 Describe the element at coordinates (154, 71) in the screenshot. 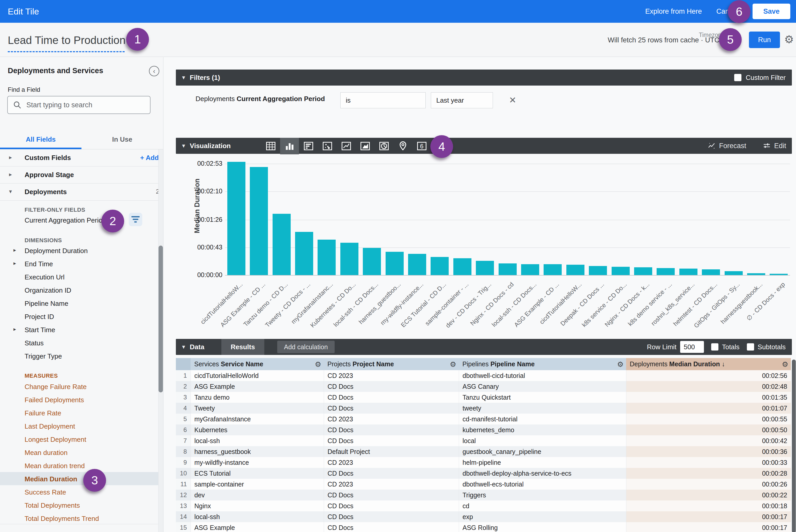

I see `collapse-sidebar-icon: ‹` at that location.